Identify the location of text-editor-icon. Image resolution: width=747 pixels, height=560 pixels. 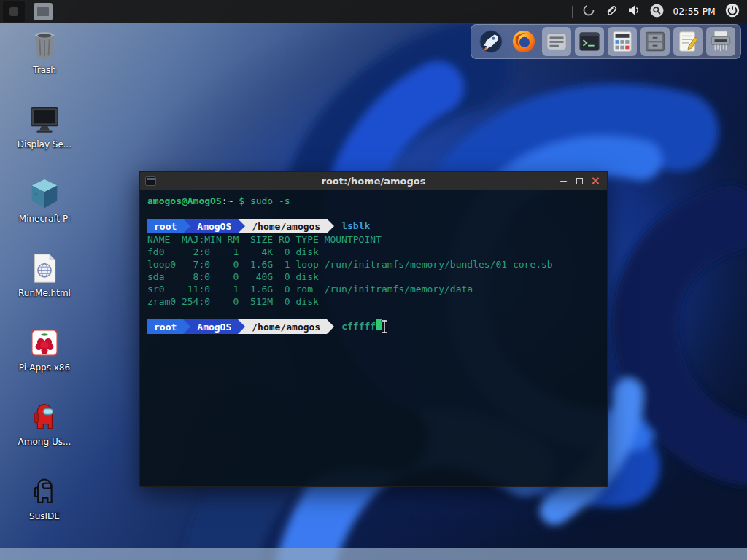
(688, 42).